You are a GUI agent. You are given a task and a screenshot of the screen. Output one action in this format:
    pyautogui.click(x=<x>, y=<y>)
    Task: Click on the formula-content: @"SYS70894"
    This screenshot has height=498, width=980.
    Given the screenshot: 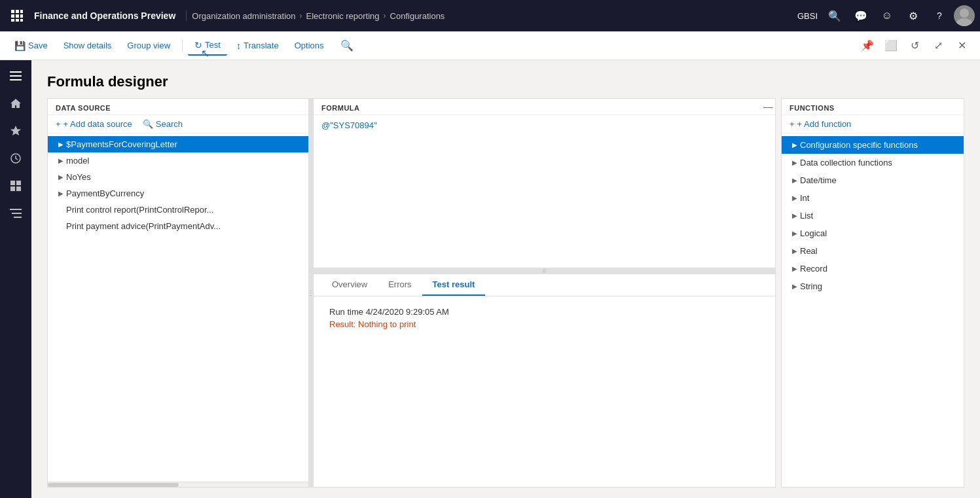 What is the action you would take?
    pyautogui.click(x=545, y=191)
    